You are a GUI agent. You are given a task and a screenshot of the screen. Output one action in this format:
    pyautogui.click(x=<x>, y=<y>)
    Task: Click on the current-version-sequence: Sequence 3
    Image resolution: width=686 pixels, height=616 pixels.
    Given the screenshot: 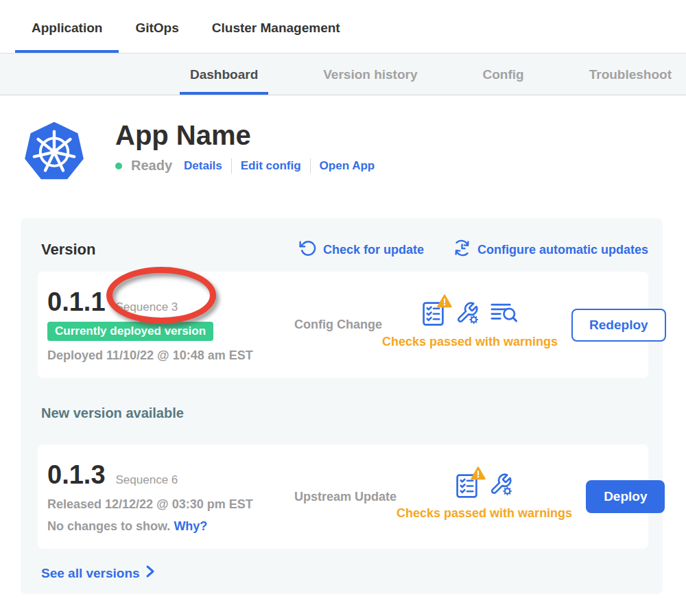 What is the action you would take?
    pyautogui.click(x=147, y=307)
    